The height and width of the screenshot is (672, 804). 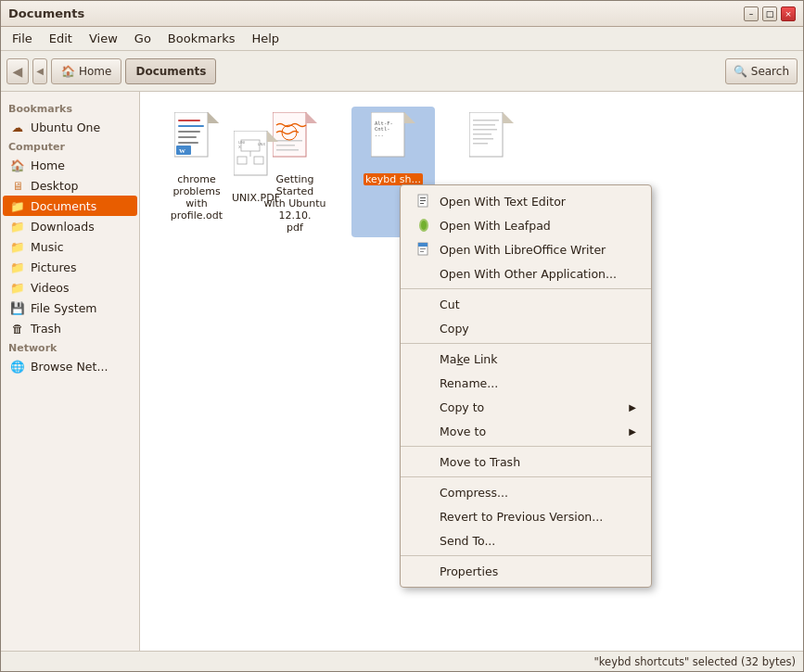 I want to click on text-editor-icon, so click(x=424, y=201).